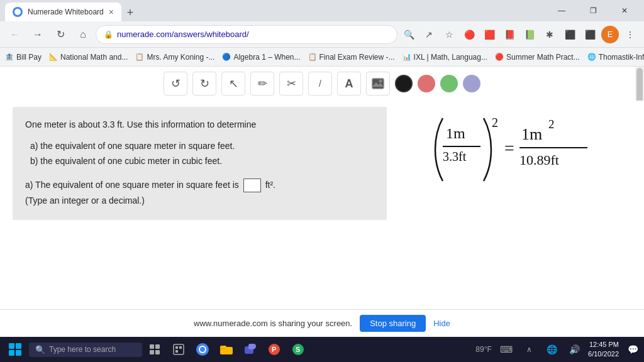 This screenshot has height=362, width=644. What do you see at coordinates (247, 35) in the screenshot?
I see `address-bar: 🔒 numerade.com/answers/whiteboard/` at bounding box center [247, 35].